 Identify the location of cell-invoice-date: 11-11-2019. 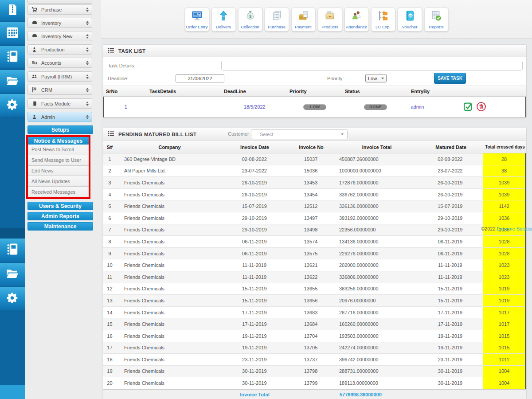
(254, 265).